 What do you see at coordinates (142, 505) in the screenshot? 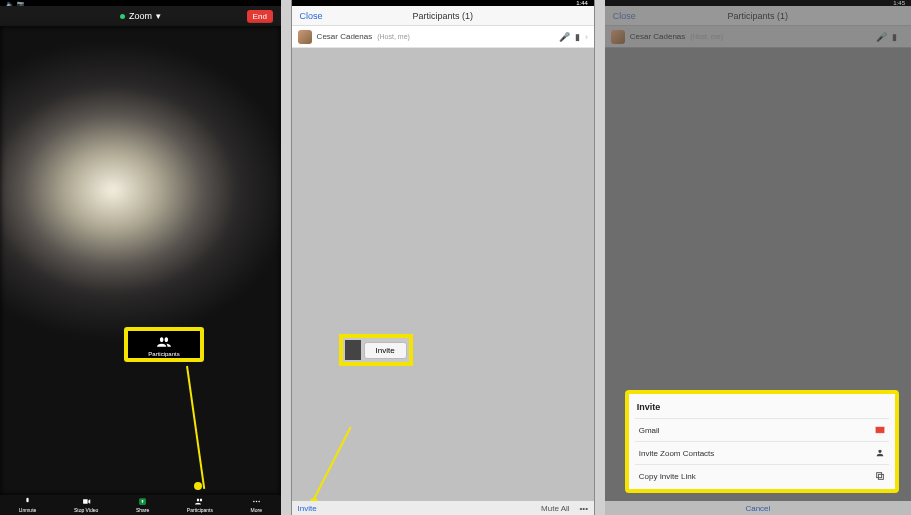
I see `share-button: Share` at bounding box center [142, 505].